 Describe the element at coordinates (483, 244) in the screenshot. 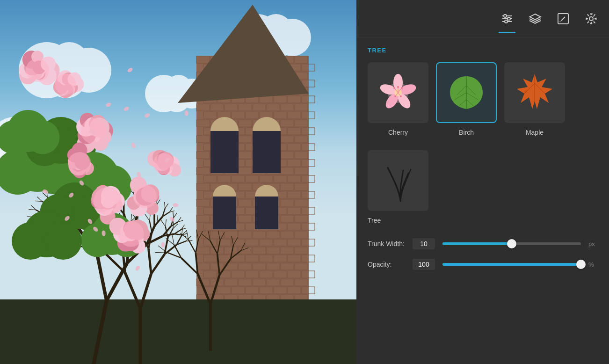

I see `trunk-width-row: Trunk Width: px` at that location.